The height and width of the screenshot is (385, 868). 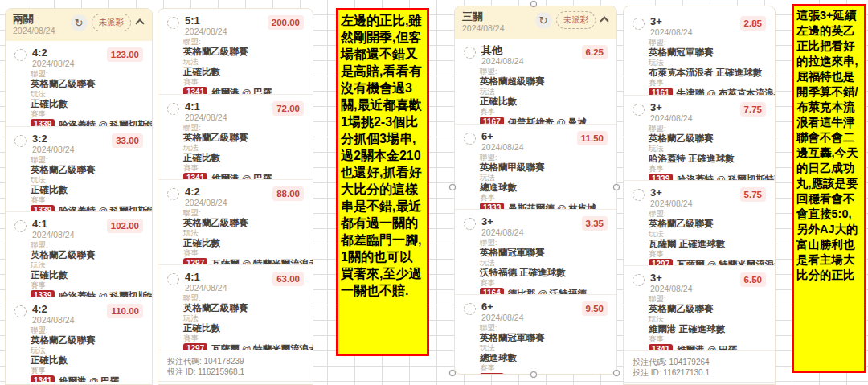 I want to click on annotation-note-middle: 左邊的正比,雖然剛開季,但客場都還不錯又是高賠,看看有沒有機會過3關,最近都喜歡…, so click(x=383, y=182).